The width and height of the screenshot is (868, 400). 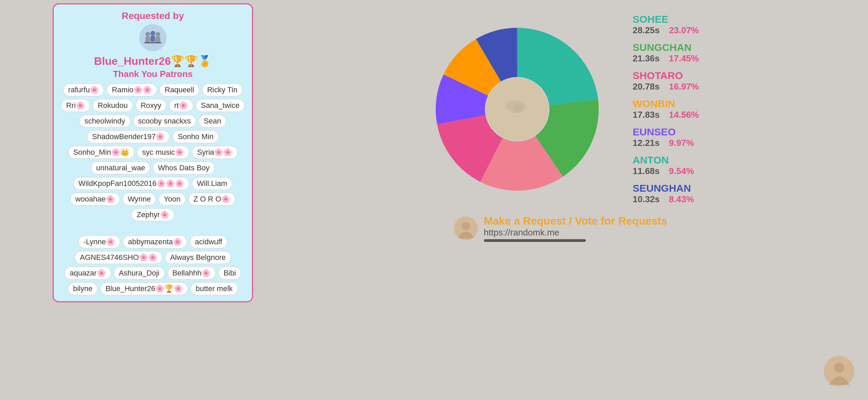 I want to click on patron-tag: scooby snackxs, so click(x=164, y=121).